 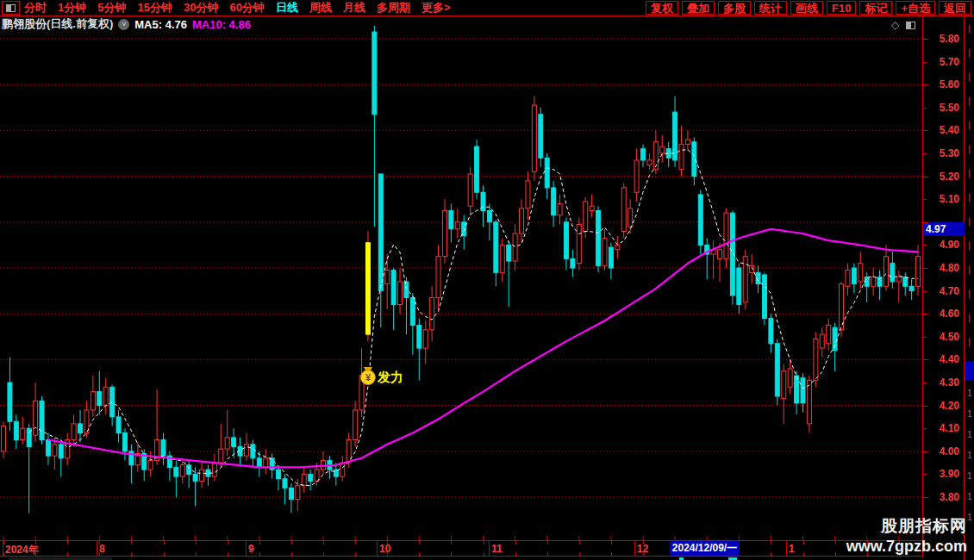 What do you see at coordinates (393, 8) in the screenshot?
I see `period-tab-多周期: 多周期` at bounding box center [393, 8].